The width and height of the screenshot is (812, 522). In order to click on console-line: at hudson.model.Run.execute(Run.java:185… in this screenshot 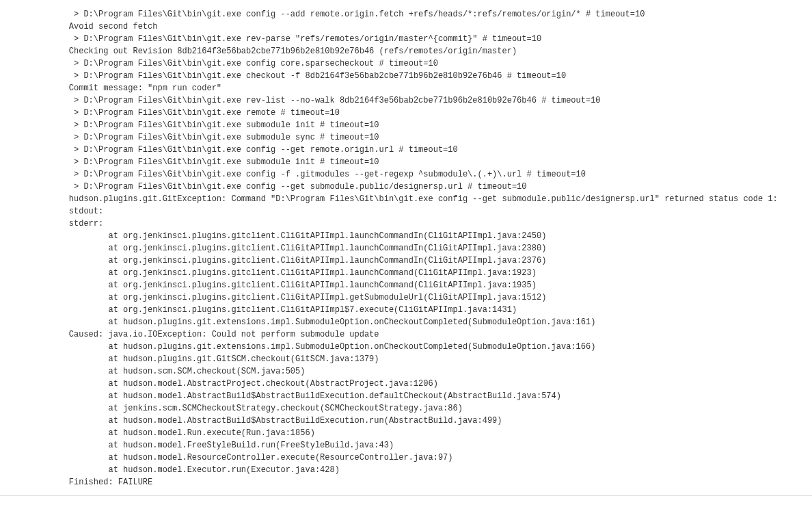, I will do `click(406, 433)`.